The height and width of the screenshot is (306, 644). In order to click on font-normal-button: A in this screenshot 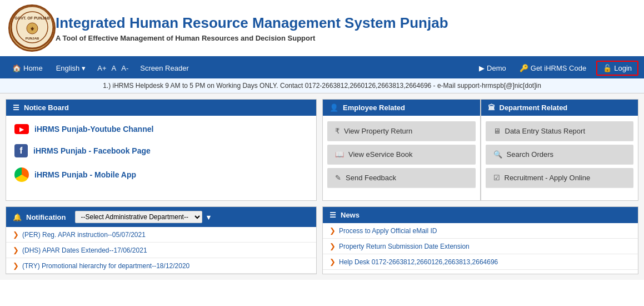, I will do `click(114, 68)`.